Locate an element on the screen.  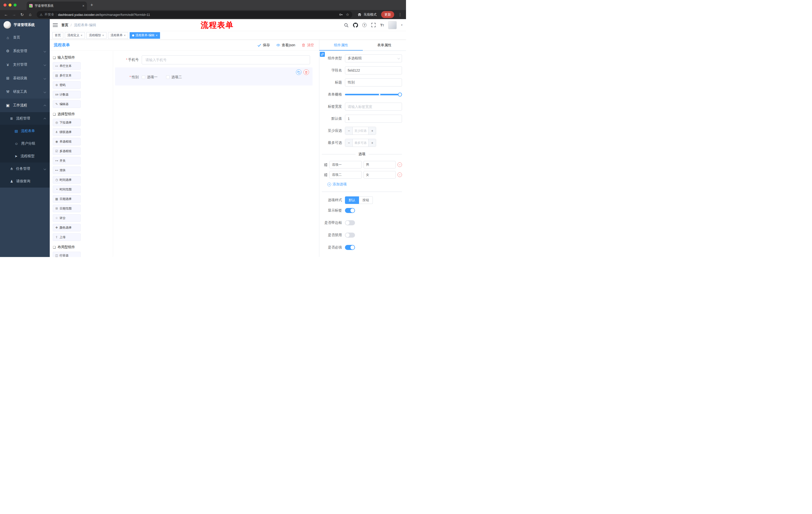
window-close-button is located at coordinates (5, 5).